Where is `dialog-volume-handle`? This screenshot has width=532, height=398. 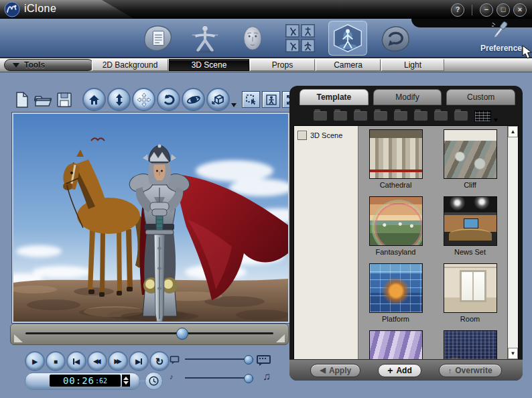
dialog-volume-handle is located at coordinates (249, 360).